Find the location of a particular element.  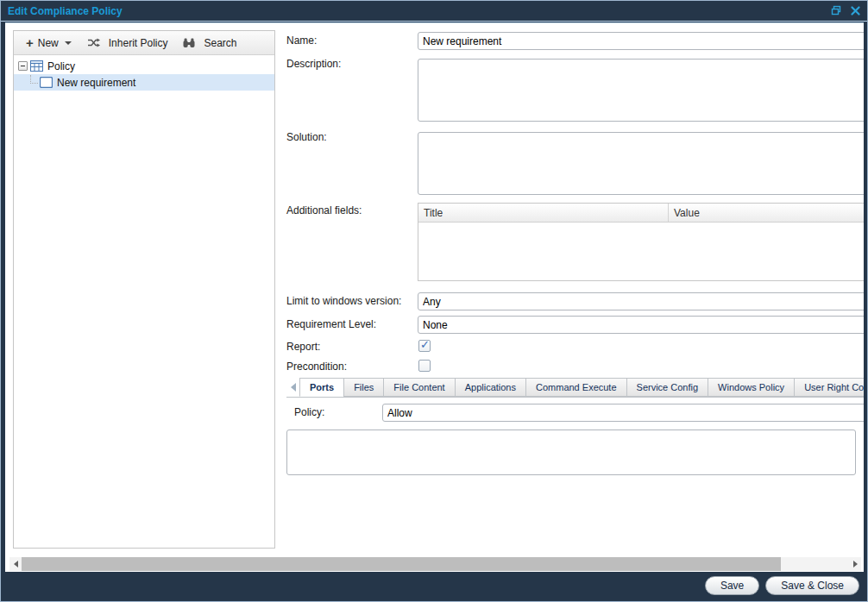

ports-details-textarea is located at coordinates (571, 452).